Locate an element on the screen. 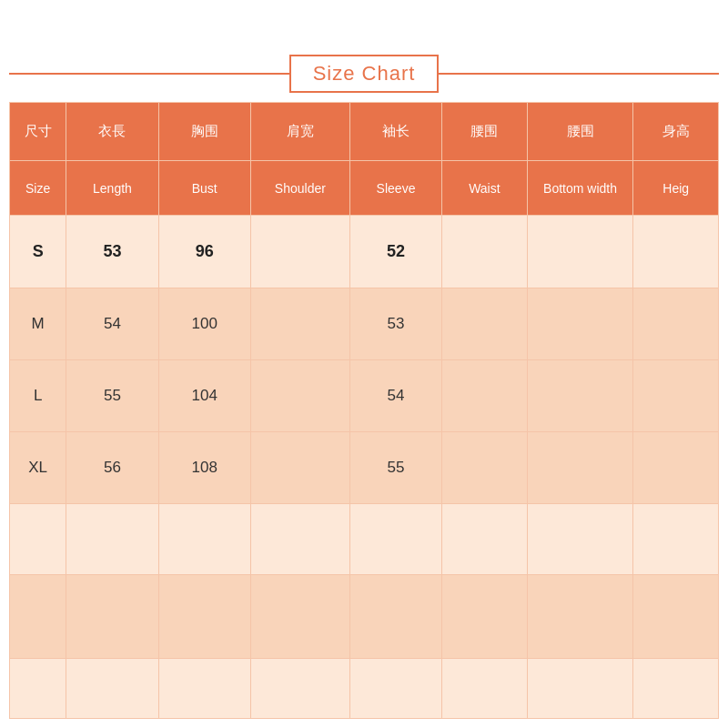  zh-sleeve: 袖长 is located at coordinates (395, 132).